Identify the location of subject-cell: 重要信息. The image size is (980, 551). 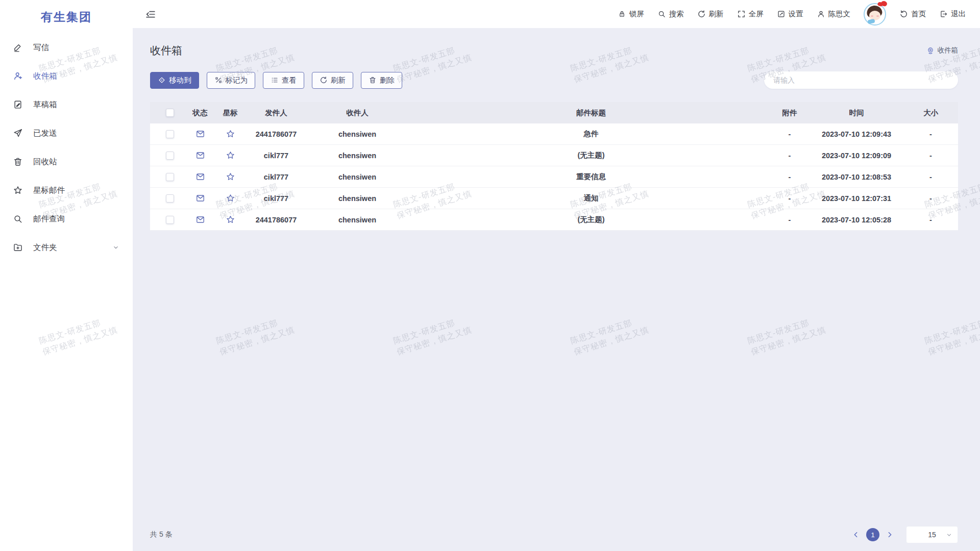
(591, 177).